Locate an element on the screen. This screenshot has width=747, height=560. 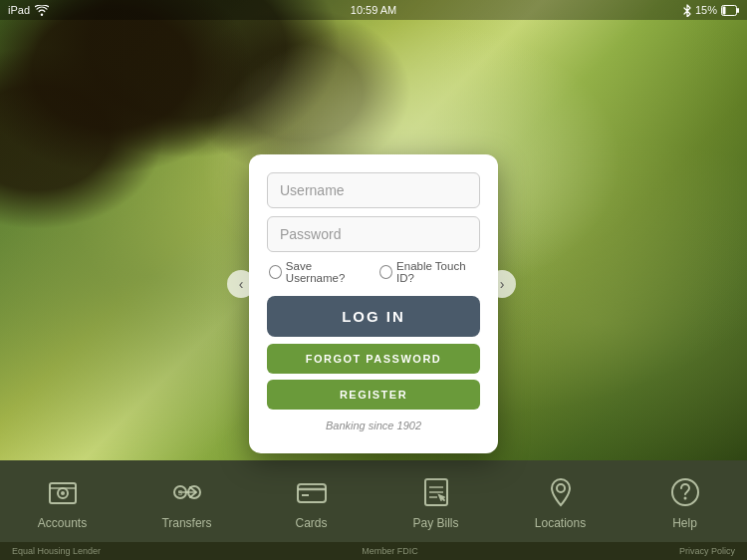
help-label: Help is located at coordinates (685, 523).